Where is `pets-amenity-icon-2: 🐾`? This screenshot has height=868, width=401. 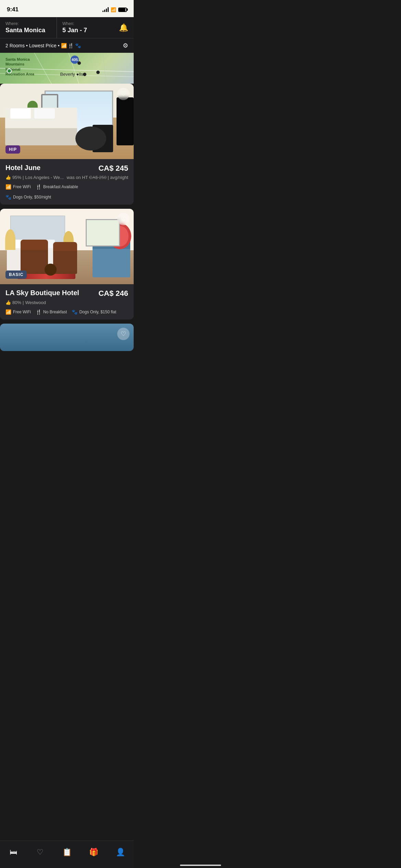
pets-amenity-icon-2: 🐾 is located at coordinates (75, 312).